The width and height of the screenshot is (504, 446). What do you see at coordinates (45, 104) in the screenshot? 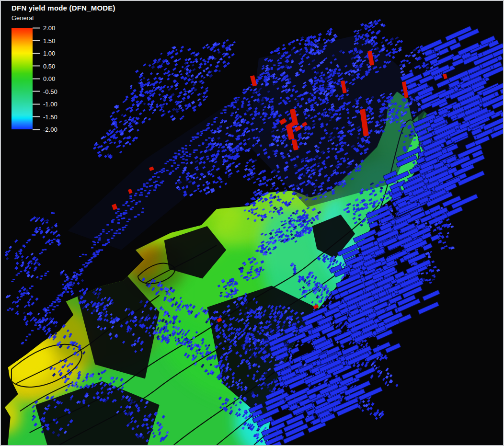
I see `legend-tick: -1.00` at bounding box center [45, 104].